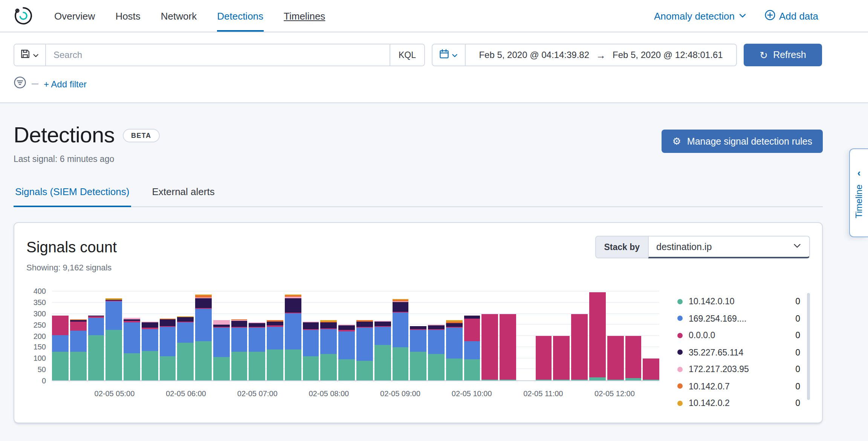 Image resolution: width=868 pixels, height=441 pixels. What do you see at coordinates (739, 335) in the screenshot?
I see `legend-item: 0.0.0.00` at bounding box center [739, 335].